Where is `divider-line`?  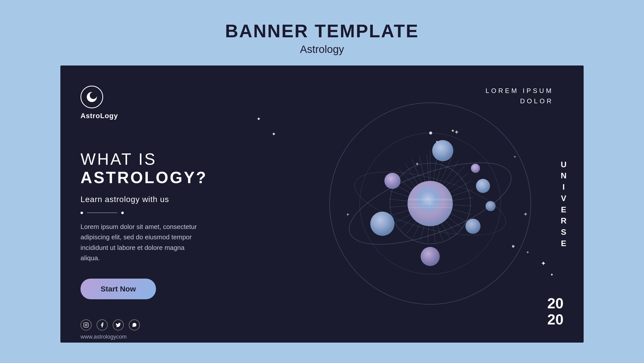
divider-line is located at coordinates (102, 213).